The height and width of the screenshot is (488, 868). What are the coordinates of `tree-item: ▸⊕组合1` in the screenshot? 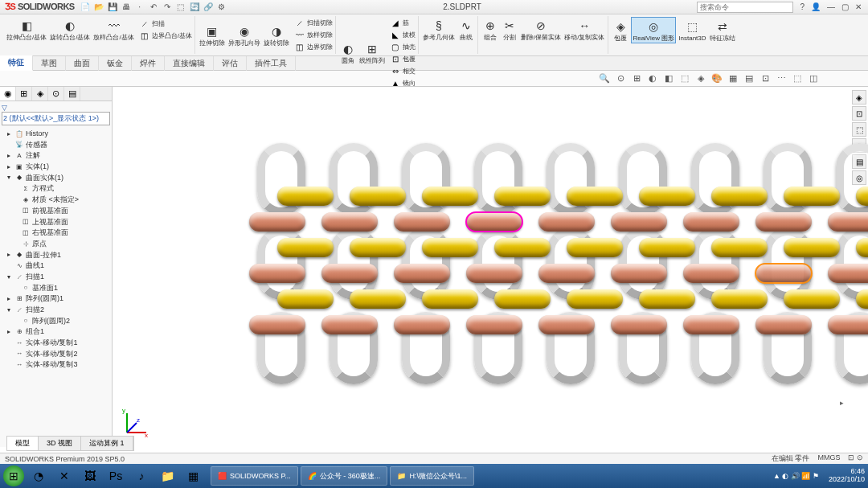 It's located at (56, 332).